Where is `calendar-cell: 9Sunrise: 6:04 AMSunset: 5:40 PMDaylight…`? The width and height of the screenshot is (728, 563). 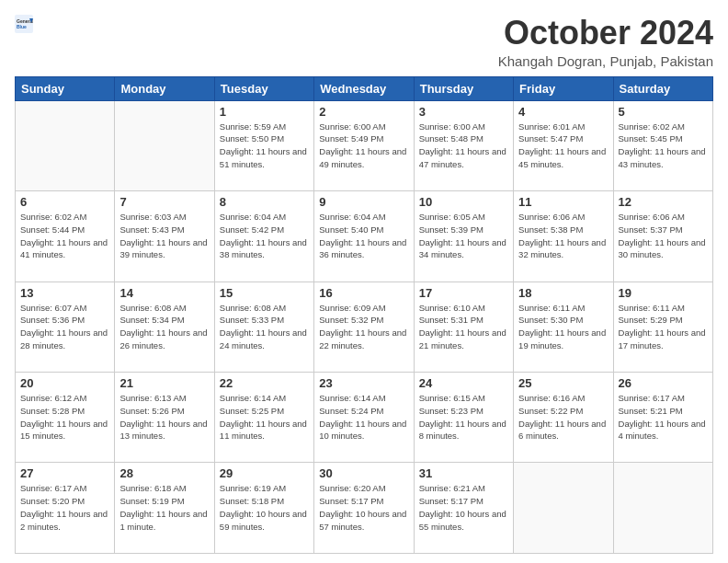
calendar-cell: 9Sunrise: 6:04 AMSunset: 5:40 PMDaylight… is located at coordinates (364, 236).